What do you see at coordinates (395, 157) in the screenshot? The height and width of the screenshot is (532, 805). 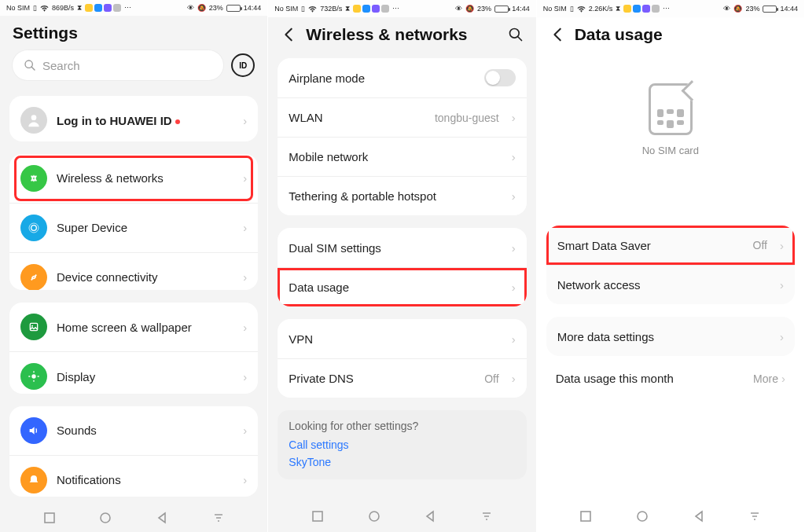 I see `mobile-net-label: Mobile network` at bounding box center [395, 157].